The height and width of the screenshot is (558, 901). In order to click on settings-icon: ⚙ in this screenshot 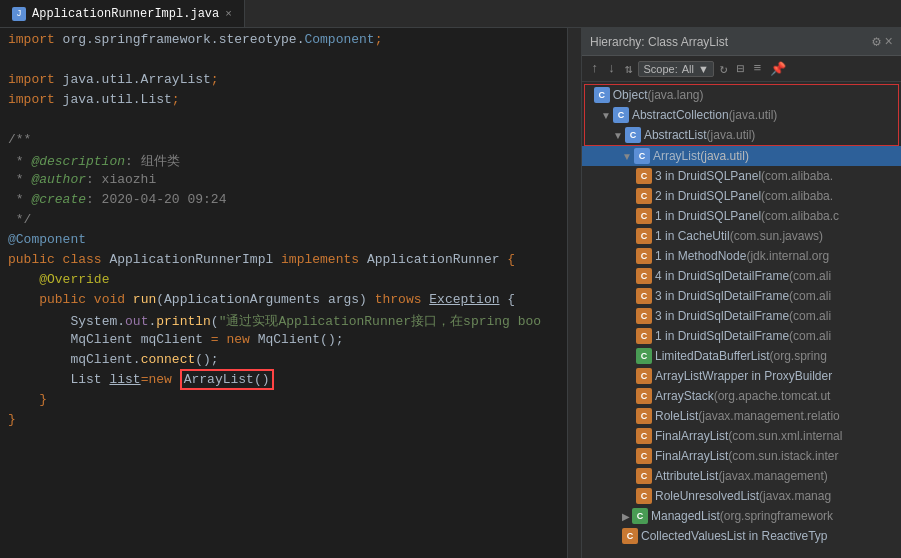, I will do `click(876, 42)`.